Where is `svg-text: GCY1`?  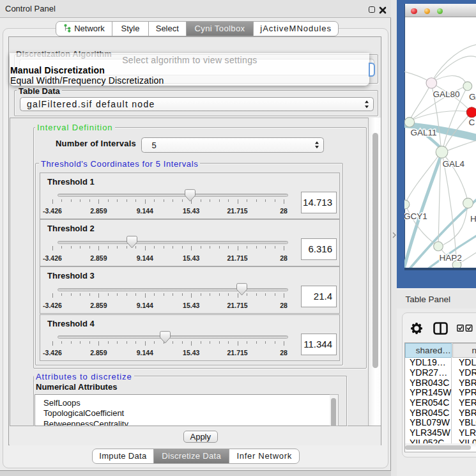
svg-text: GCY1 is located at coordinates (416, 216).